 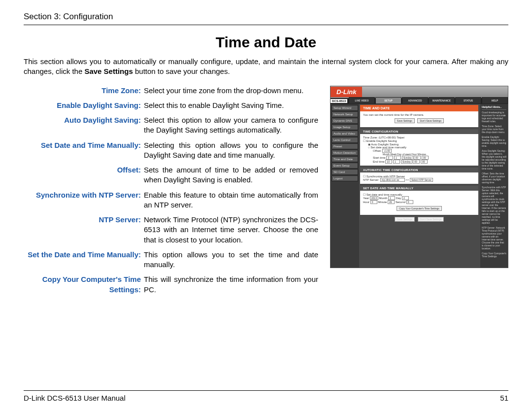 I want to click on dlink-logo: D-Link, so click(x=346, y=92).